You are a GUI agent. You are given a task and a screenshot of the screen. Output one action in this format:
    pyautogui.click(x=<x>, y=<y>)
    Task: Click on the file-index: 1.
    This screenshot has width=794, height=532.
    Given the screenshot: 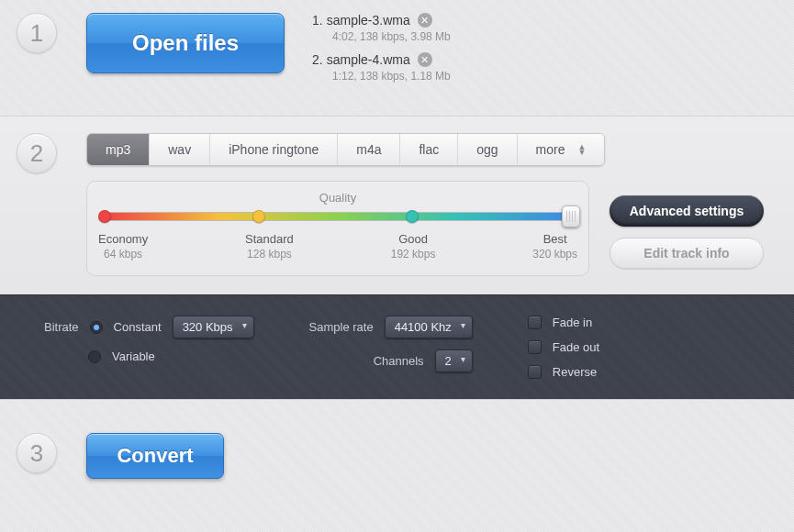 What is the action you would take?
    pyautogui.click(x=318, y=20)
    